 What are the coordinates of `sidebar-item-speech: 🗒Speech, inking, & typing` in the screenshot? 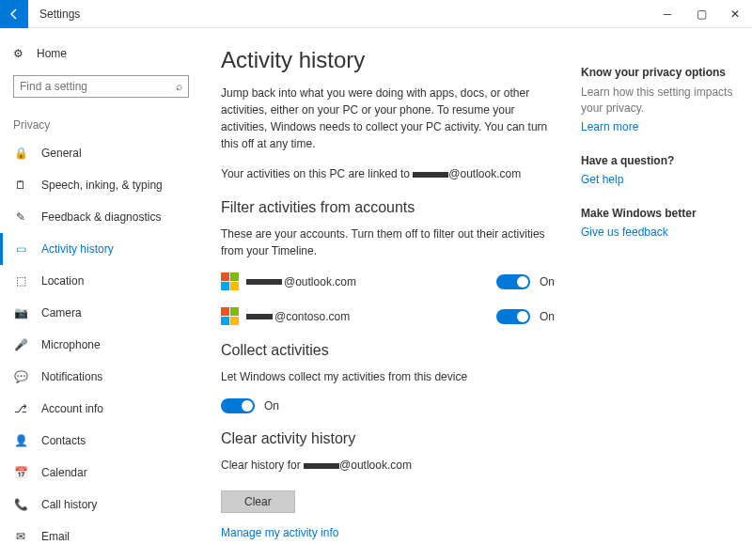 It's located at (102, 185).